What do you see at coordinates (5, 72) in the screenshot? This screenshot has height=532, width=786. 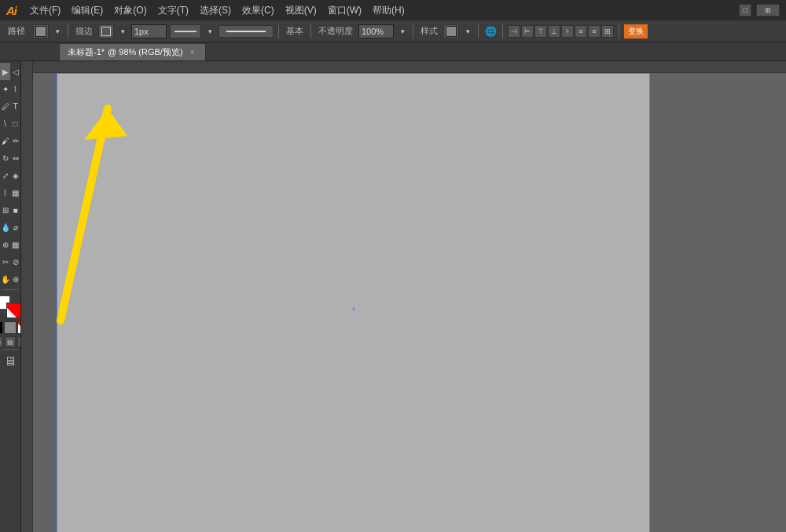 I see `selection-tool: ▶` at bounding box center [5, 72].